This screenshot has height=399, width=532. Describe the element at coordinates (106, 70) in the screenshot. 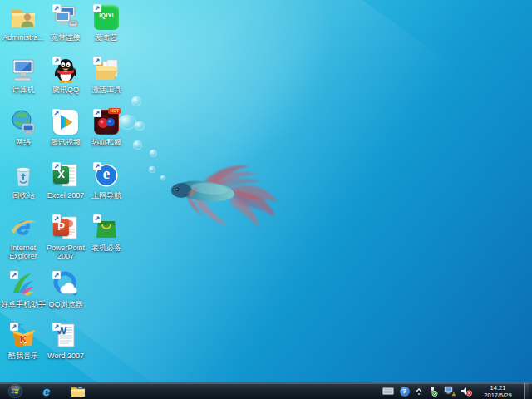

I see `open-folder-icon` at that location.